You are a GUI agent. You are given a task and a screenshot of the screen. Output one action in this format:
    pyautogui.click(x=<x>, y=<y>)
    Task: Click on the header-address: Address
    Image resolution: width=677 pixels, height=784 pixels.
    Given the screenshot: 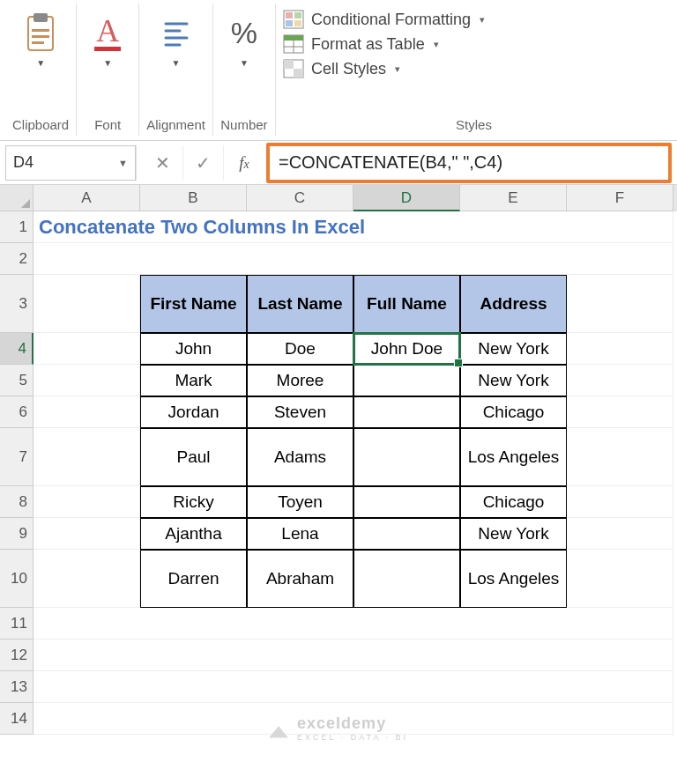 What is the action you would take?
    pyautogui.click(x=513, y=304)
    